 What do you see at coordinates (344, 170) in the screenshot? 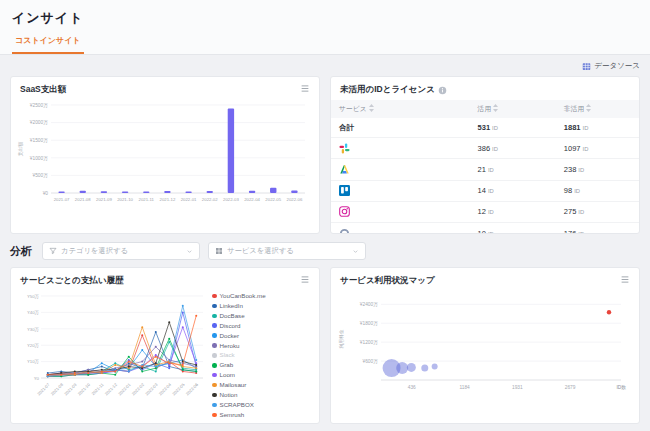
I see `google-drive-icon` at bounding box center [344, 170].